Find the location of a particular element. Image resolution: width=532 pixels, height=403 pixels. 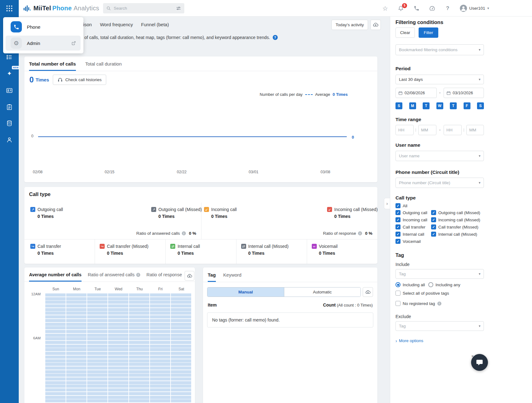

manual-toggle-button: Manual is located at coordinates (246, 292).